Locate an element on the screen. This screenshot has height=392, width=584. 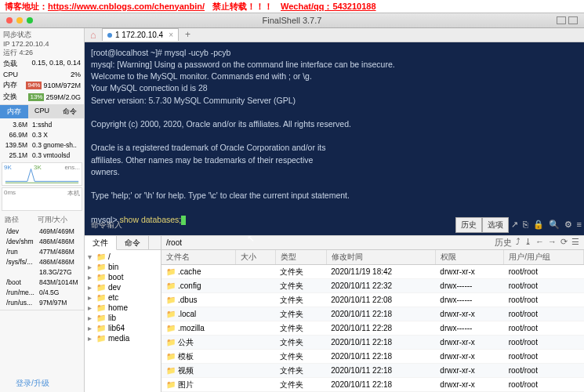
sidebar-tabs: 内存 CPU 命令 is located at coordinates (42, 111).